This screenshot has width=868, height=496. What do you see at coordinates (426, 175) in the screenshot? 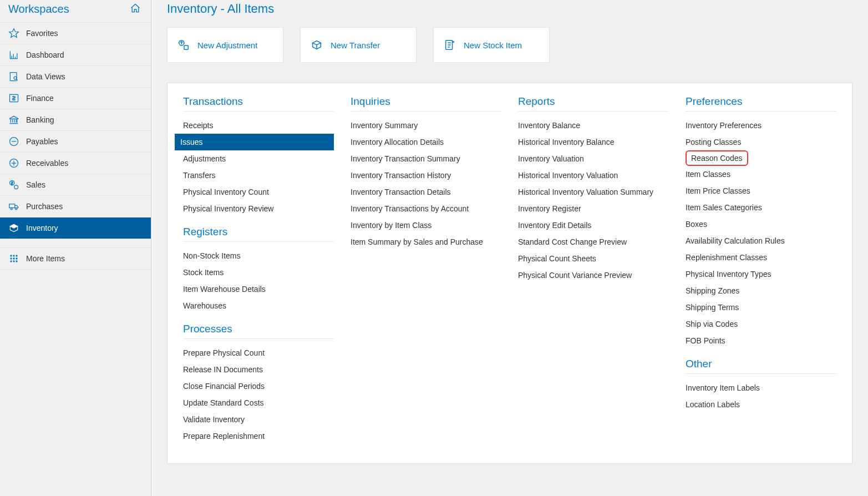
I see `link-trans-history: Inventory Transaction History` at bounding box center [426, 175].